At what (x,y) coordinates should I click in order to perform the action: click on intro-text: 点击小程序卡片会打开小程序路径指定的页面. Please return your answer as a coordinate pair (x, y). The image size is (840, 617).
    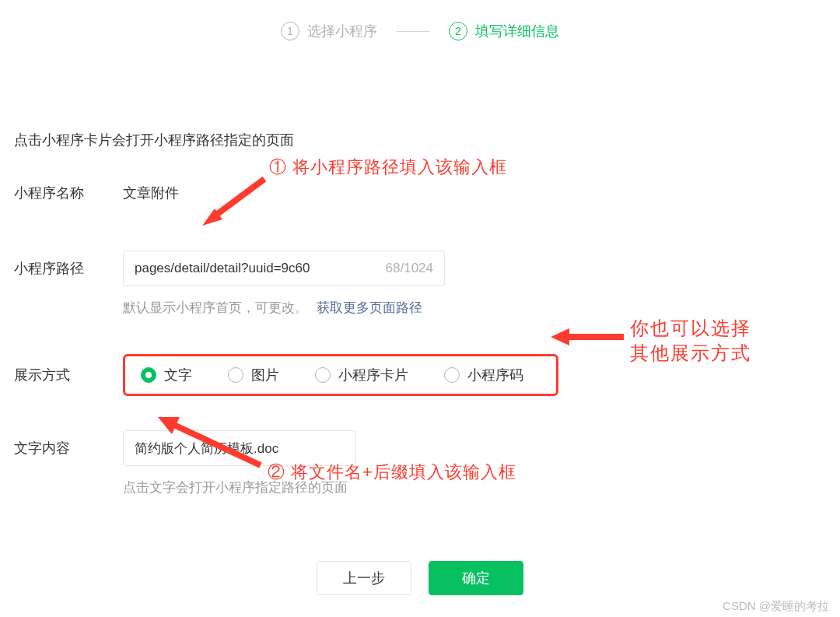
    Looking at the image, I should click on (420, 140).